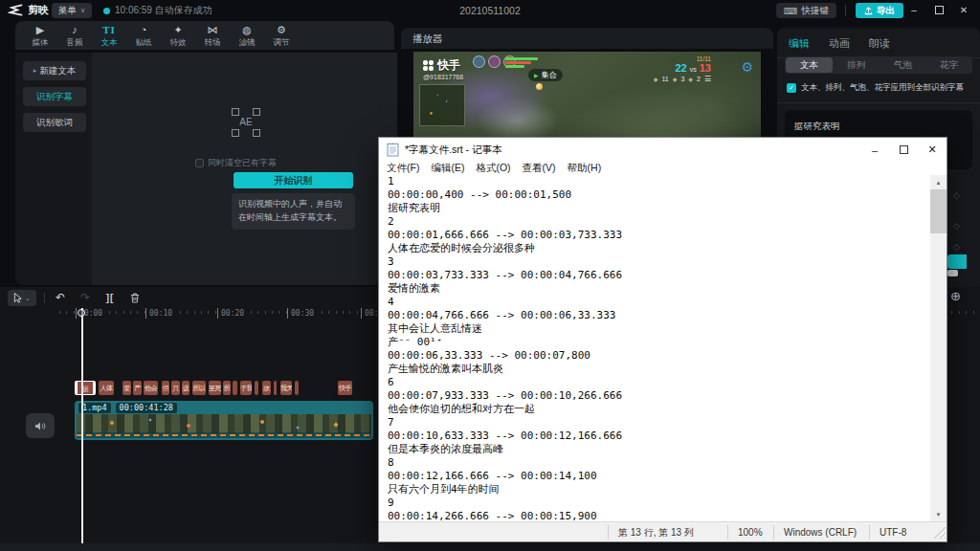 The width and height of the screenshot is (980, 551). I want to click on subtitle-clip: 故, so click(266, 388).